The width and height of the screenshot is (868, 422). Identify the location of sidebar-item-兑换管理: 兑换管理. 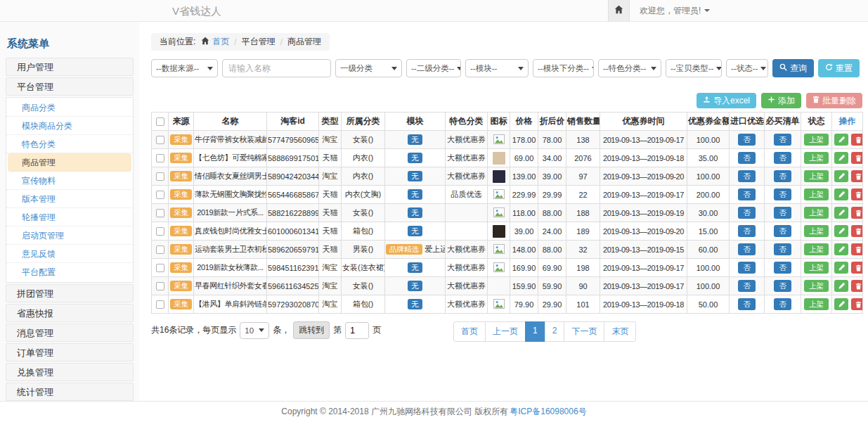
(70, 372).